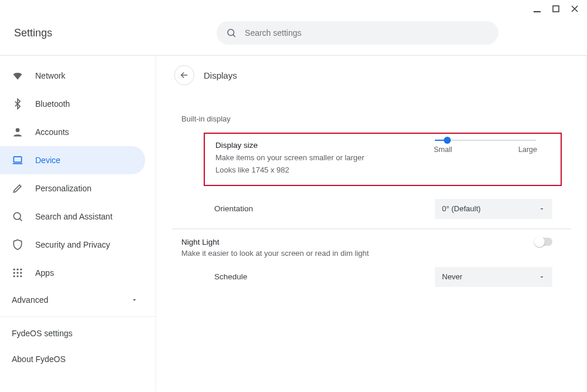 The width and height of the screenshot is (587, 392). I want to click on sidebar-item-device: Device, so click(73, 160).